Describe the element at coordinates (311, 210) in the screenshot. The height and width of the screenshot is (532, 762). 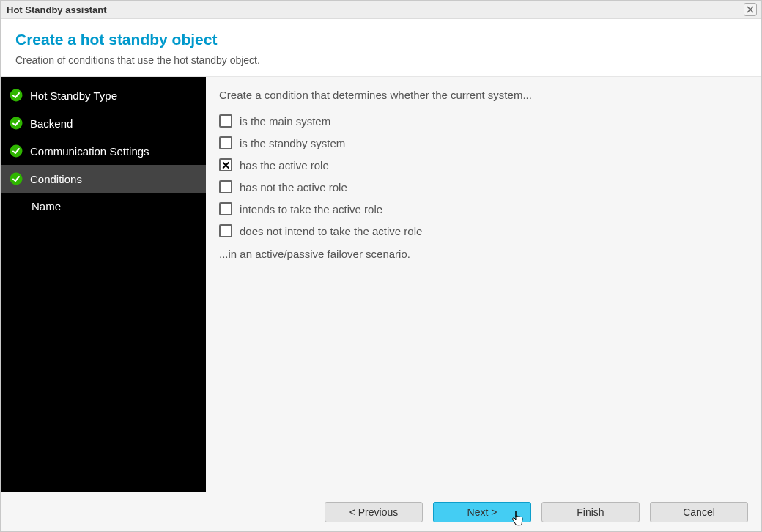
I see `option-label: intends to take the active role` at that location.